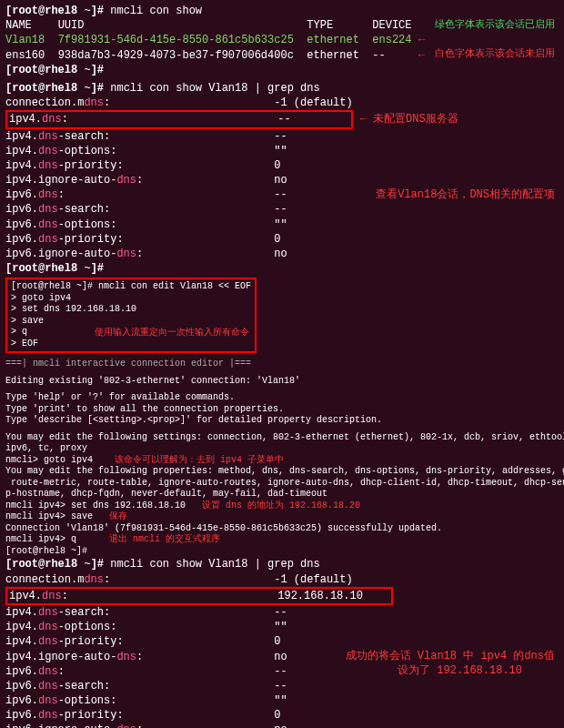 Image resolution: width=564 pixels, height=728 pixels. What do you see at coordinates (282, 364) in the screenshot?
I see `editor-header: ===| nmcli interactive connection editor…` at bounding box center [282, 364].